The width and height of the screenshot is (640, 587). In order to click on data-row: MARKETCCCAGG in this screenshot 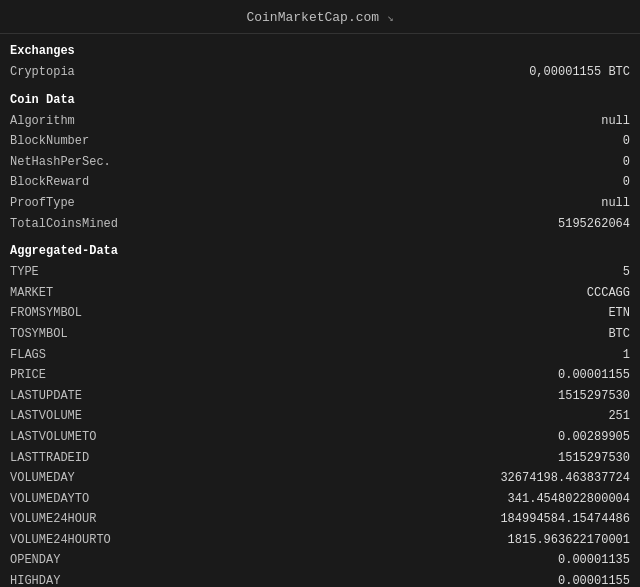, I will do `click(320, 294)`.